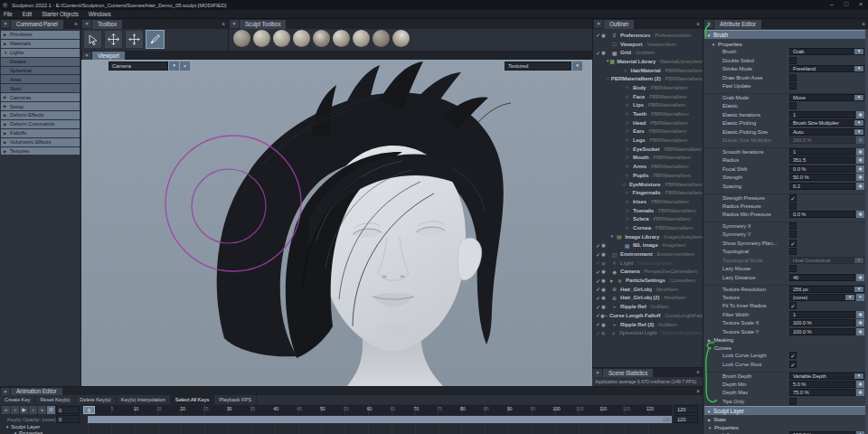 The height and width of the screenshot is (434, 868). I want to click on outliner-item: ○ Head PBRMaterialItem, so click(647, 123).